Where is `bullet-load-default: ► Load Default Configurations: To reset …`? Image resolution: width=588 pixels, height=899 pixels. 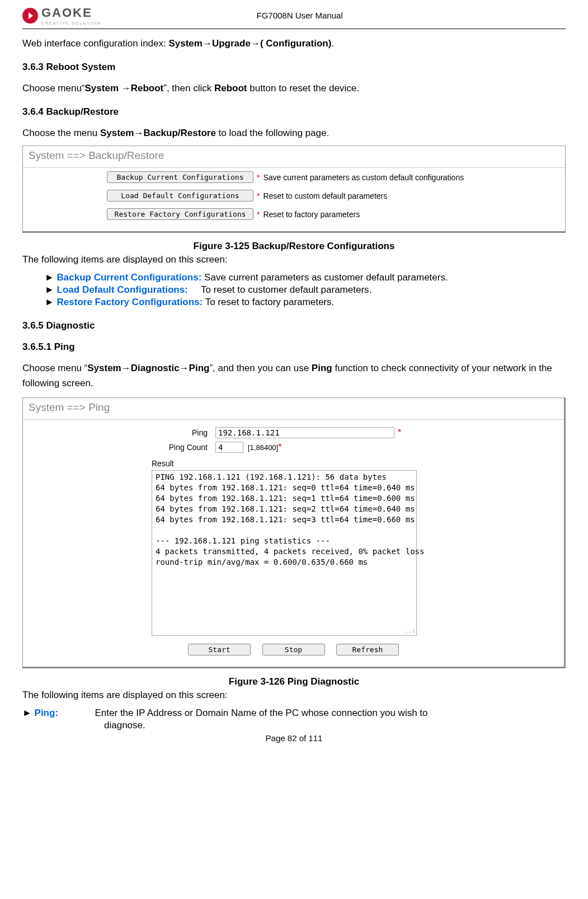
bullet-load-default: ► Load Default Configurations: To reset … is located at coordinates (305, 290).